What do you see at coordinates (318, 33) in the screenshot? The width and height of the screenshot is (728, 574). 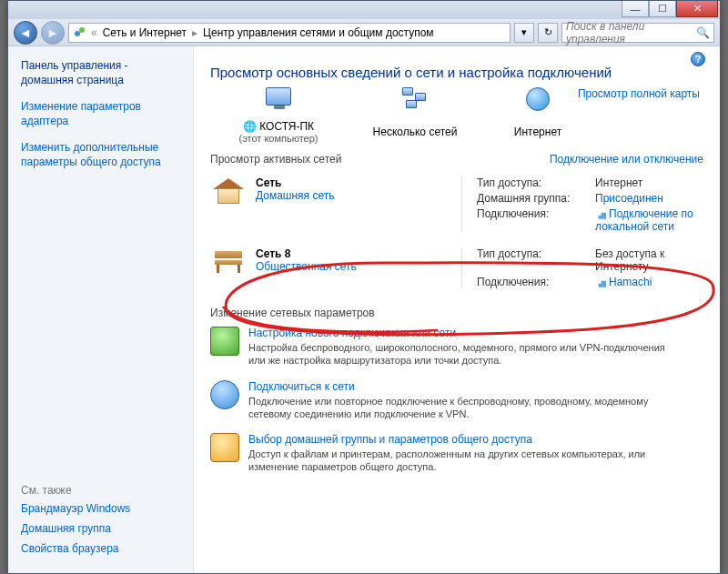 I see `breadcrumb-item: Центр управления сетями и общим доступом` at bounding box center [318, 33].